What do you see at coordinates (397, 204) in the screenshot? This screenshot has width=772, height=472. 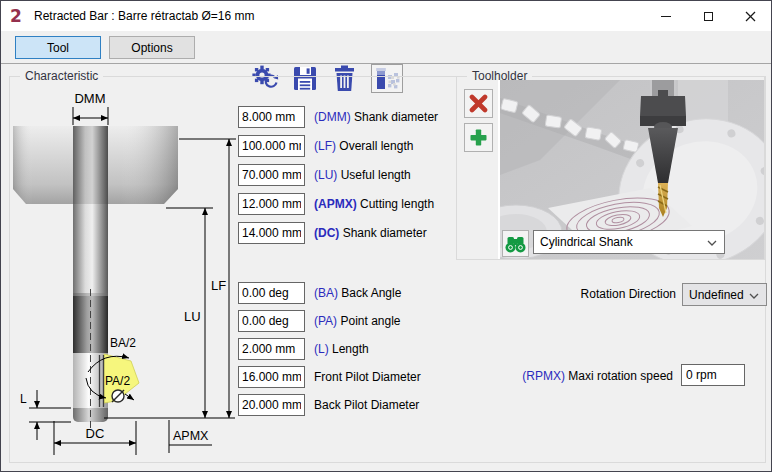 I see `field-apmx-text: Cutting length` at bounding box center [397, 204].